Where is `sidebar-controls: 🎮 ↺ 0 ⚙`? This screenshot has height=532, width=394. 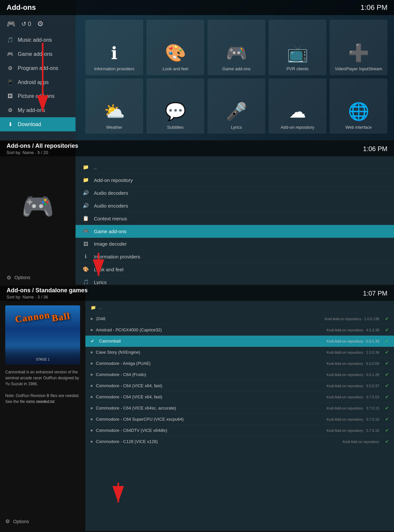 sidebar-controls: 🎮 ↺ 0 ⚙ is located at coordinates (38, 24).